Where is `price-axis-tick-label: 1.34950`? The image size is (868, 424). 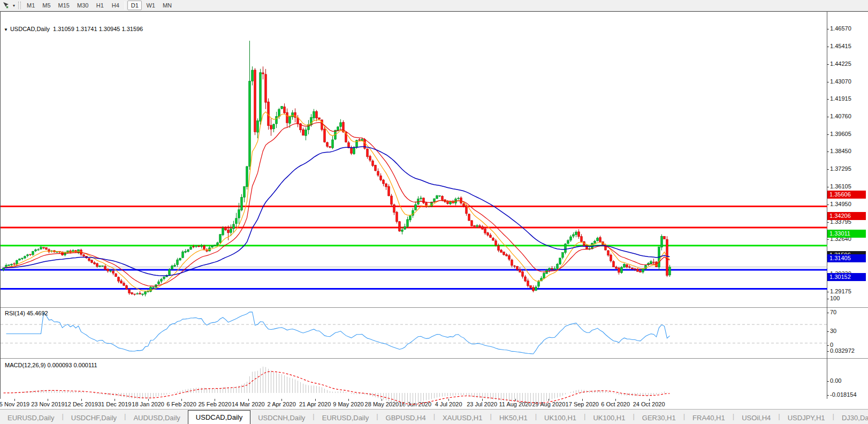
price-axis-tick-label: 1.34950 is located at coordinates (841, 204).